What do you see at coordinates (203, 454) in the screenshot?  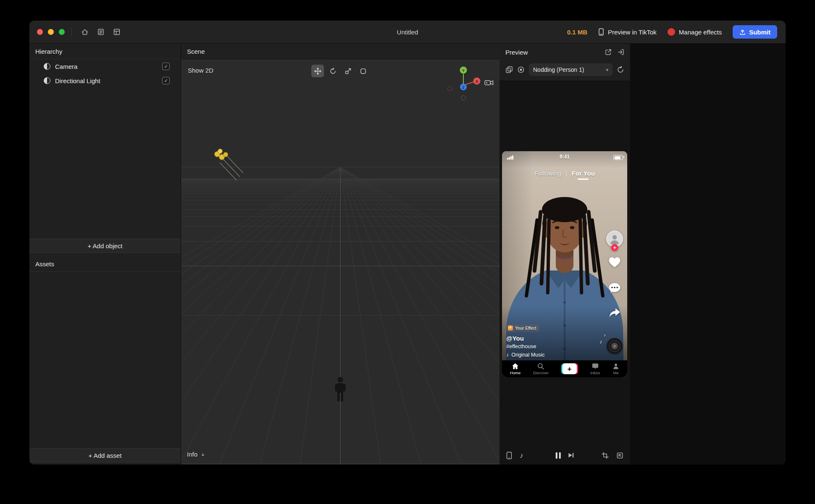 I see `caret-up-icon: ▲` at bounding box center [203, 454].